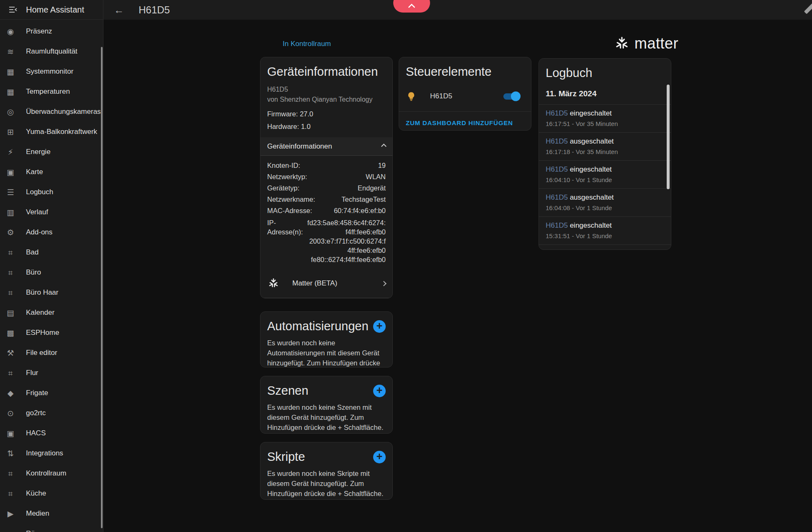 The height and width of the screenshot is (532, 812). Describe the element at coordinates (52, 276) in the screenshot. I see `sidebar-items: ◉ Präsenz ≋ Raumluftqualität ▦ Systemmon…` at that location.